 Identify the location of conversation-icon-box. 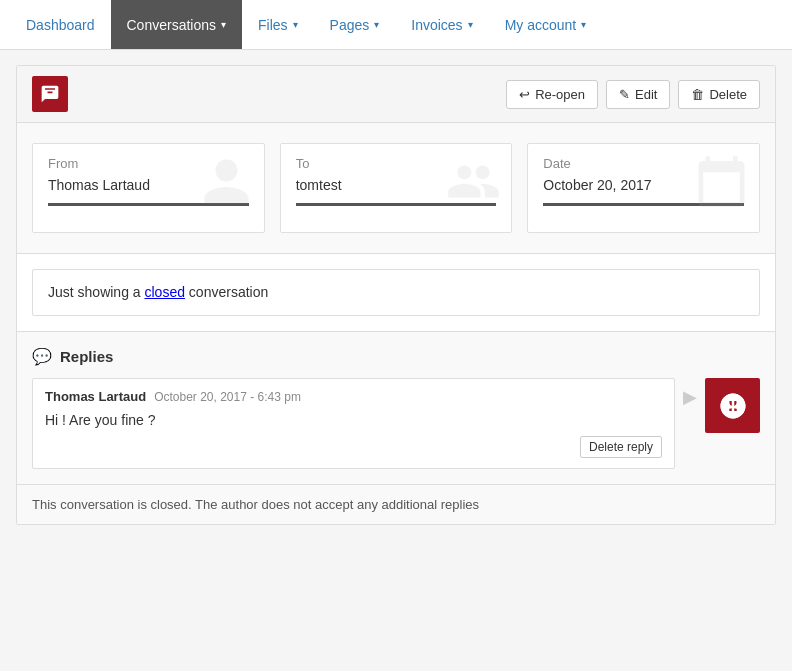
(50, 94).